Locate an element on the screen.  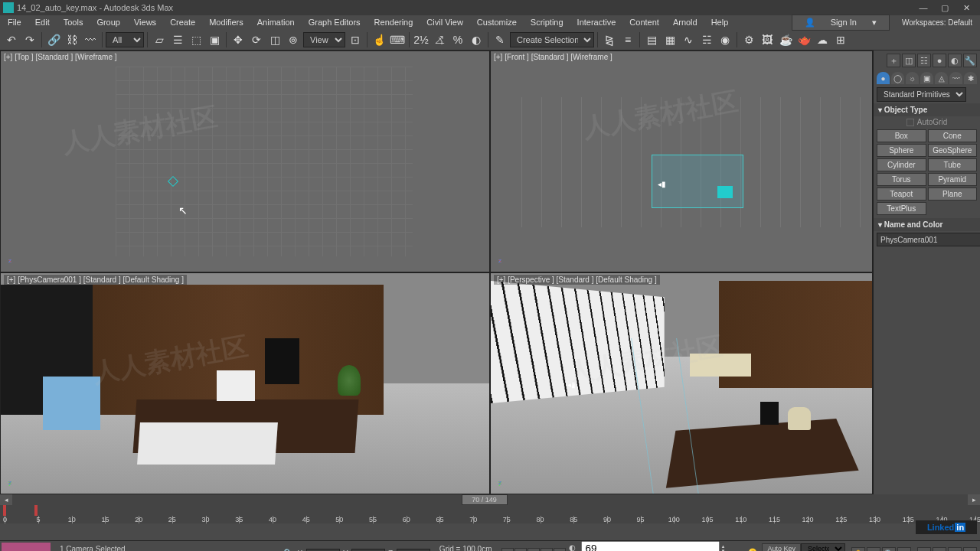
autogrid-checkbox: AutoGrid is located at coordinates (926, 122).